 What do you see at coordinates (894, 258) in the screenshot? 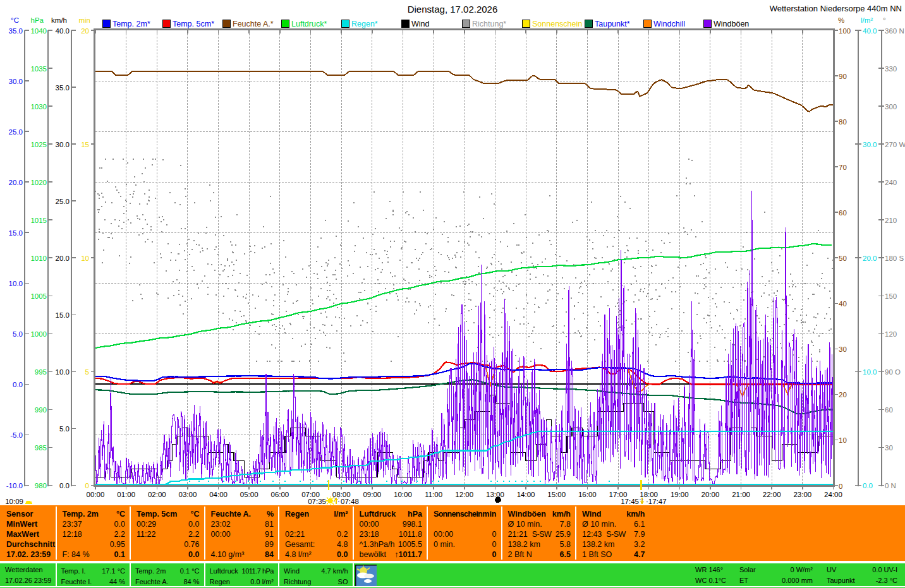
I see `svg-text: 180 S` at bounding box center [894, 258].